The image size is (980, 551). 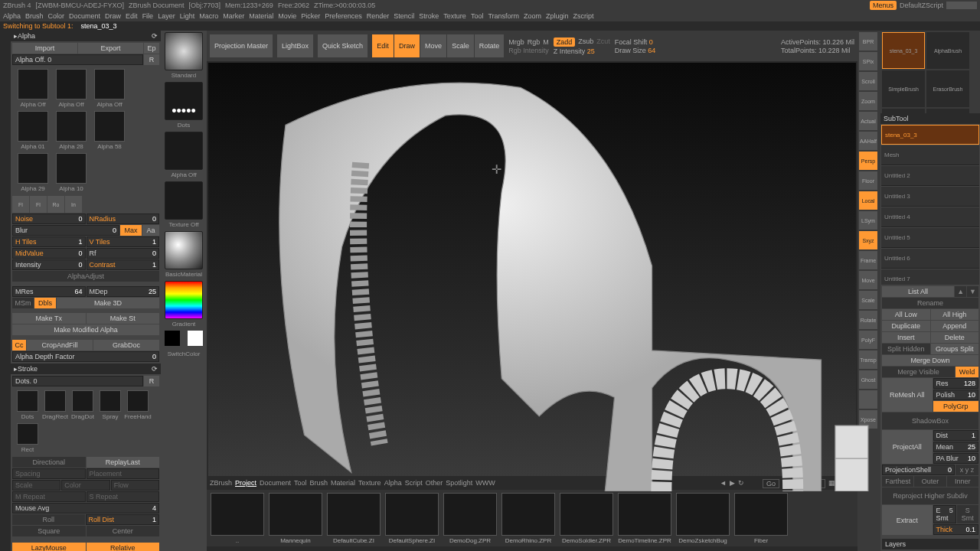 What do you see at coordinates (930, 217) in the screenshot?
I see `subtool-item: Untitled 4` at bounding box center [930, 217].